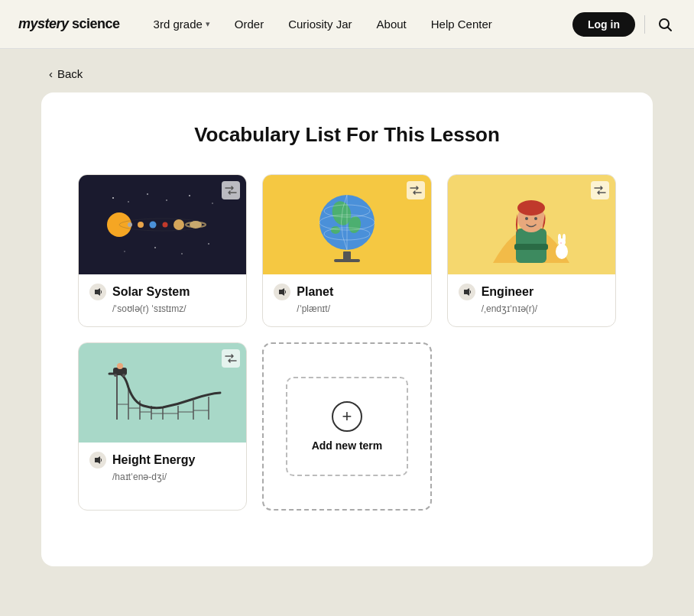 This screenshot has height=616, width=694. Describe the element at coordinates (319, 24) in the screenshot. I see `nav-link-curiosity-jar: Curiosity Jar` at that location.